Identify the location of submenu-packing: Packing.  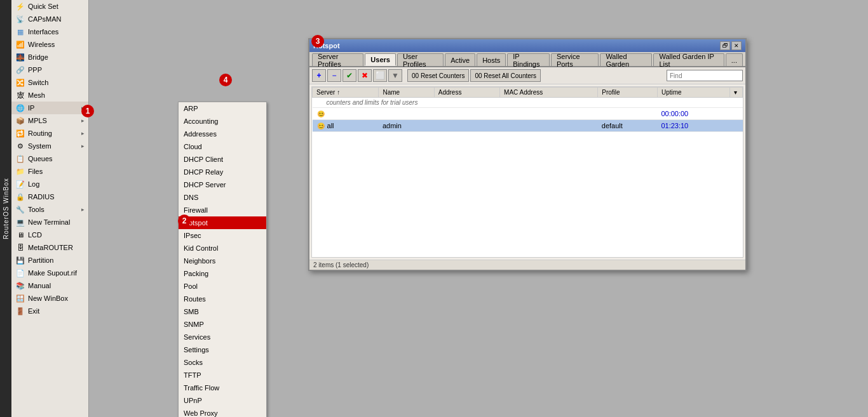
(222, 274).